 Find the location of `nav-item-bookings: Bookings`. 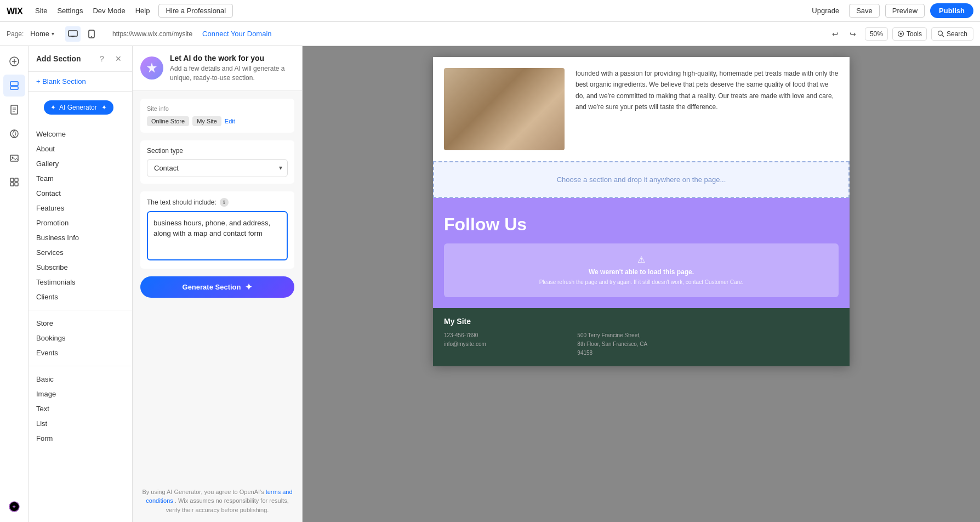

nav-item-bookings: Bookings is located at coordinates (80, 338).